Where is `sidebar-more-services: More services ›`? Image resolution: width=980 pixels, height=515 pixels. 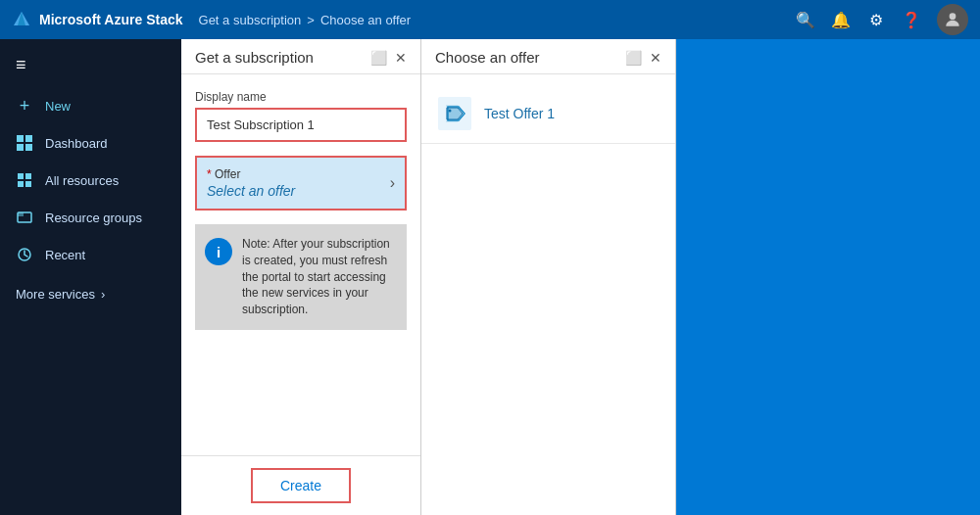
sidebar-more-services: More services › is located at coordinates (90, 294).